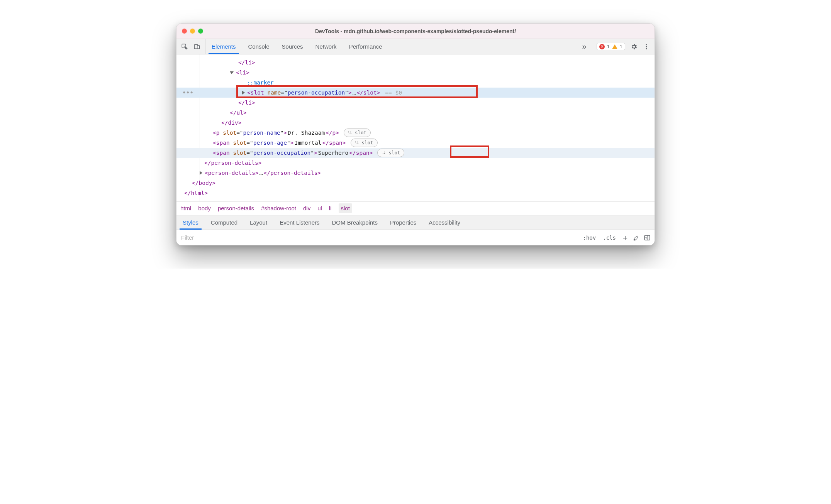 The height and width of the screenshot is (504, 831). Describe the element at coordinates (300, 222) in the screenshot. I see `subtab-event-listeners: Event Listeners` at that location.